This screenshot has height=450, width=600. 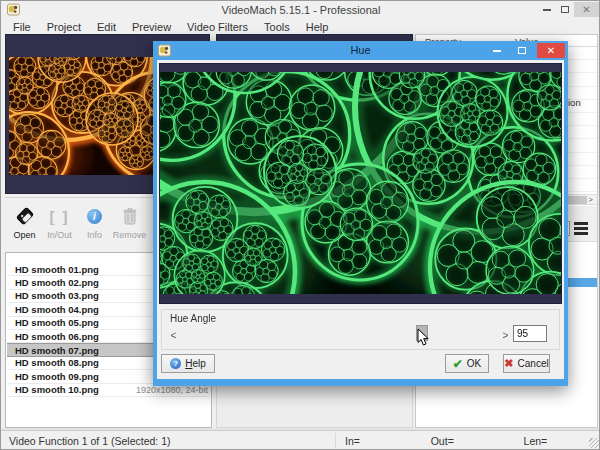 What do you see at coordinates (590, 200) in the screenshot?
I see `scroll-right-icon: >` at bounding box center [590, 200].